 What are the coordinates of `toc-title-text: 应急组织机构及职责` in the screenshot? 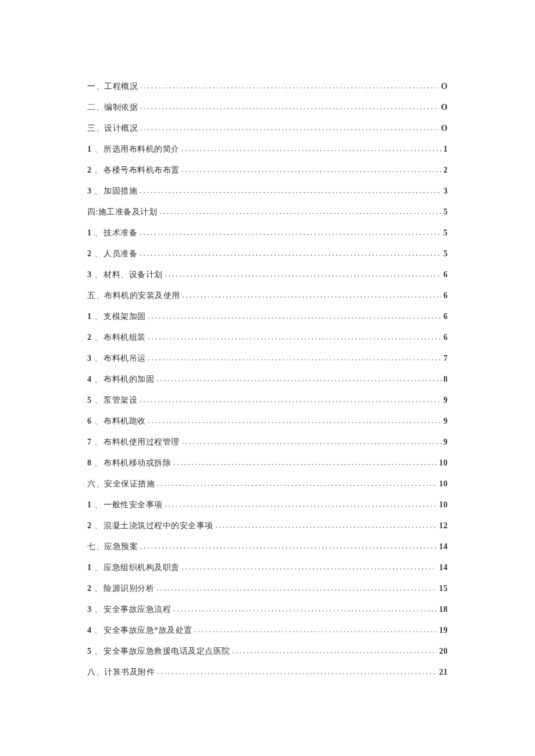 It's located at (142, 567).